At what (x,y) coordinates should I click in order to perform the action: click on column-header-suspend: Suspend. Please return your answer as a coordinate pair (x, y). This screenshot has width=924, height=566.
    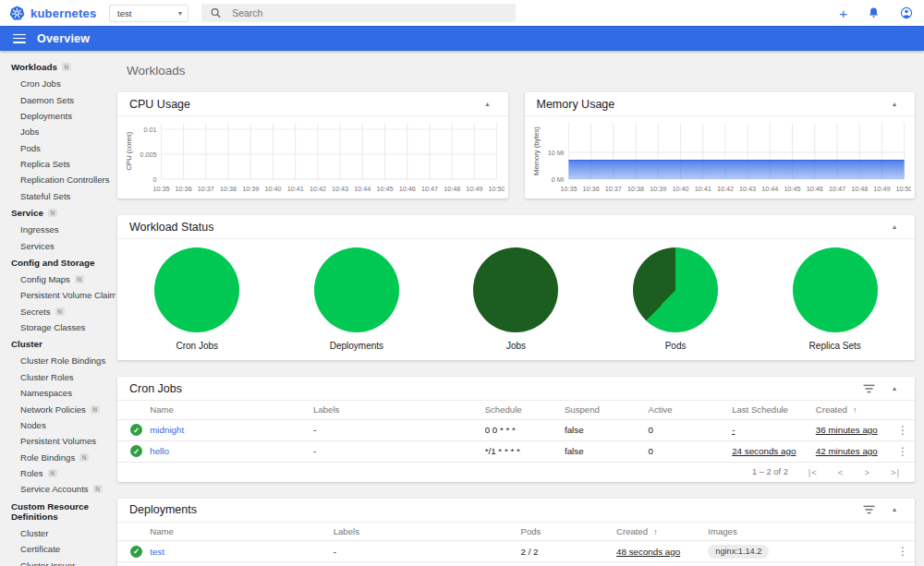
    Looking at the image, I should click on (602, 410).